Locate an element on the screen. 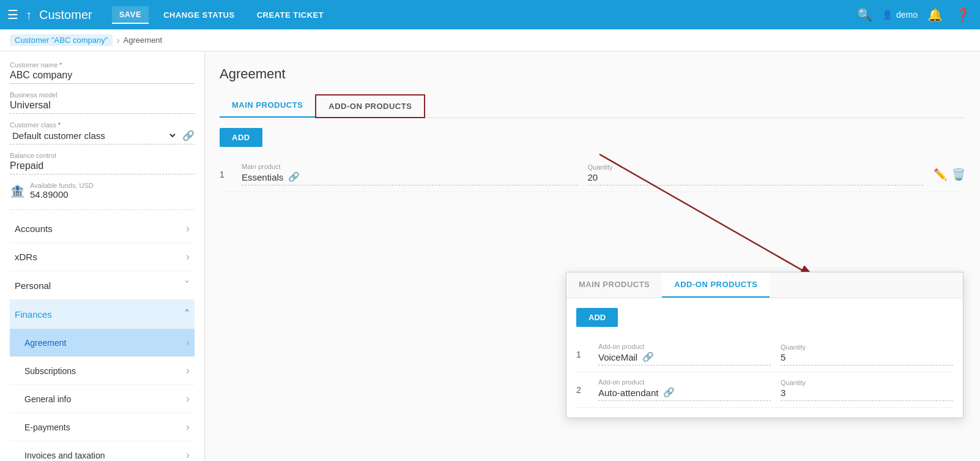 This screenshot has width=980, height=461. quantity-value: 20 is located at coordinates (756, 179).